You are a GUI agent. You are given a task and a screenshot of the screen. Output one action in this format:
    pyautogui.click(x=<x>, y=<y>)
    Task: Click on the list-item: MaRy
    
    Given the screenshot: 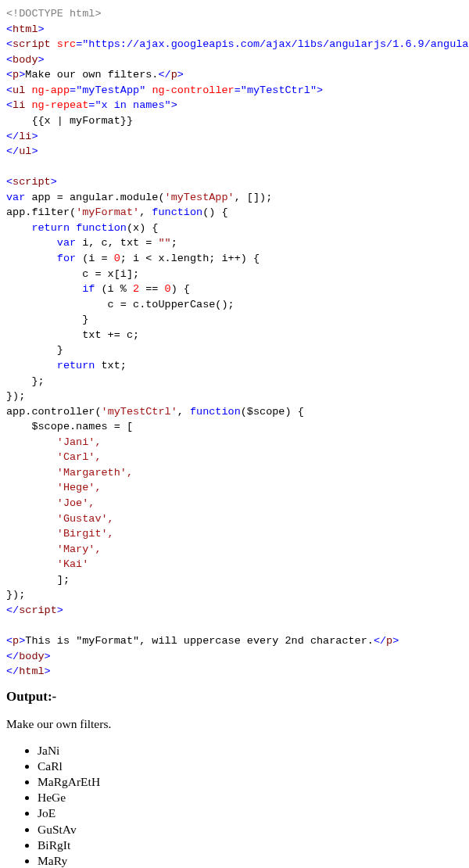 What is the action you would take?
    pyautogui.click(x=250, y=860)
    